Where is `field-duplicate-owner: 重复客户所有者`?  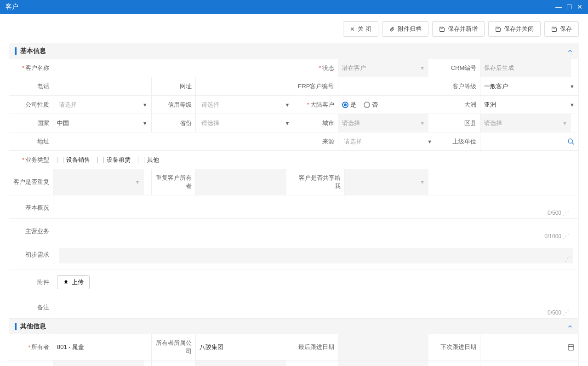
field-duplicate-owner: 重复客户所有者 is located at coordinates (223, 182).